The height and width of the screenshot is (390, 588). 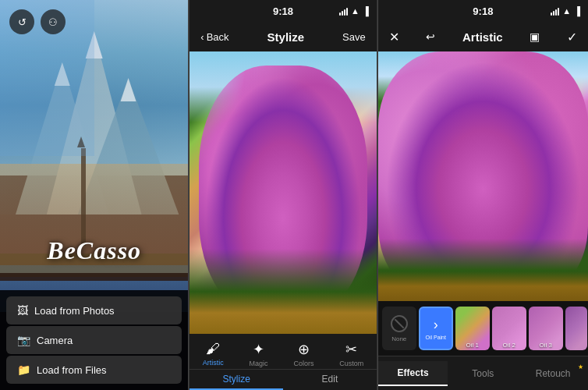 I want to click on filter-oil-paint-active: › Oil Paint, so click(x=436, y=328).